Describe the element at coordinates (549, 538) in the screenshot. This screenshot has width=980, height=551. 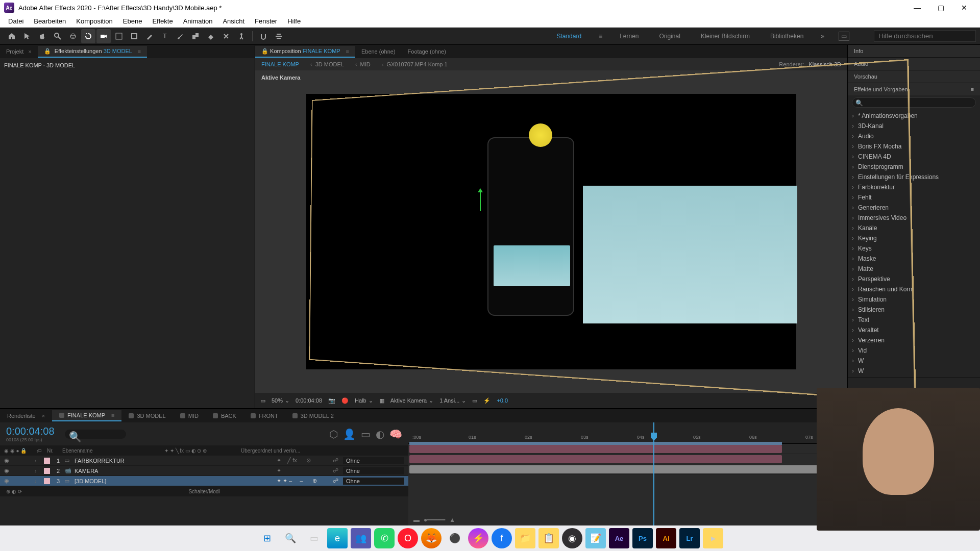
I see `taskbar-notes-icon: 📋` at that location.